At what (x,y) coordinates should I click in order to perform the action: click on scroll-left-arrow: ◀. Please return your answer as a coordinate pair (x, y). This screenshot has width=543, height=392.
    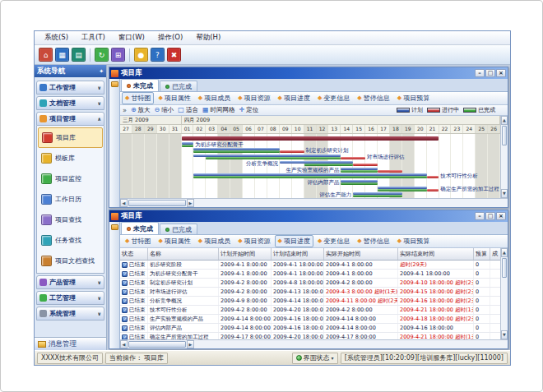
    Looking at the image, I should click on (123, 203).